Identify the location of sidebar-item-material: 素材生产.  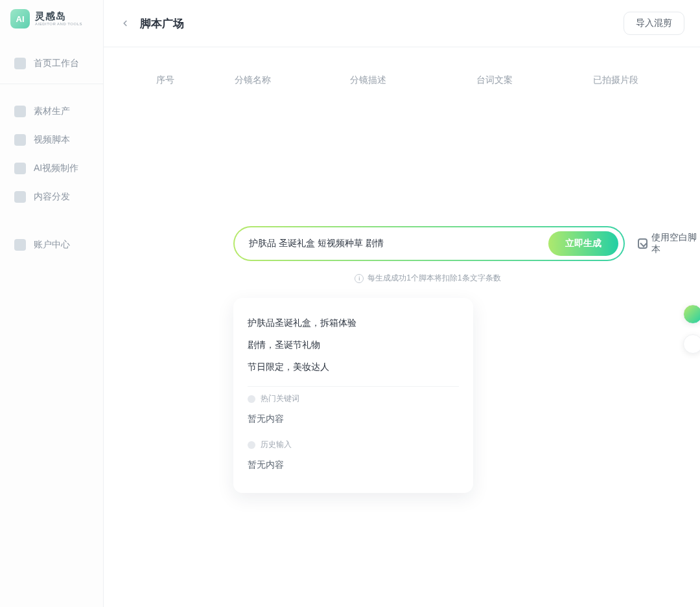
(52, 111).